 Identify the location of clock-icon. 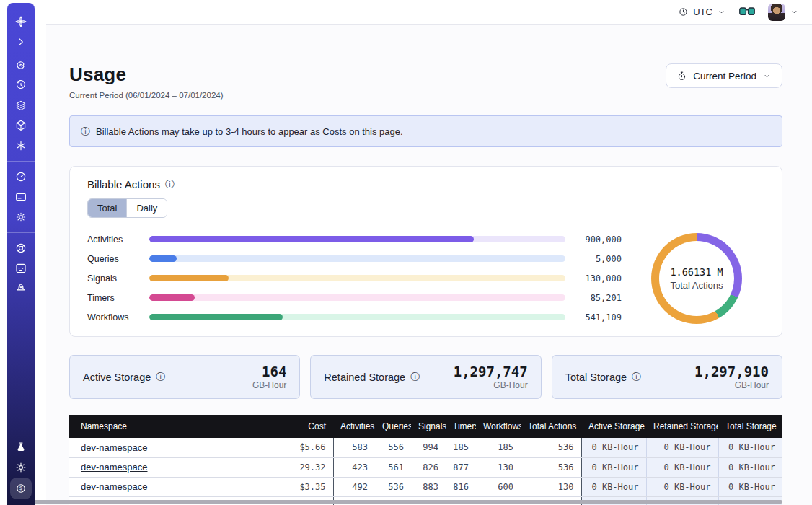
(684, 12).